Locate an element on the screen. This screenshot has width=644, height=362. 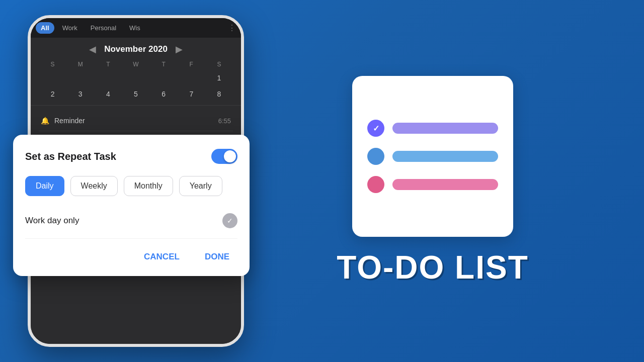
yearly-button: Yearly is located at coordinates (201, 186).